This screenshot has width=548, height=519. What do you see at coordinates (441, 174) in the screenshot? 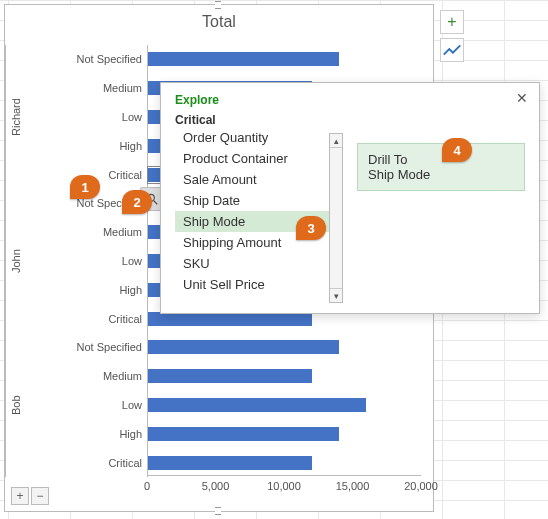
I see `drill-line2: Ship Mode` at bounding box center [441, 174].